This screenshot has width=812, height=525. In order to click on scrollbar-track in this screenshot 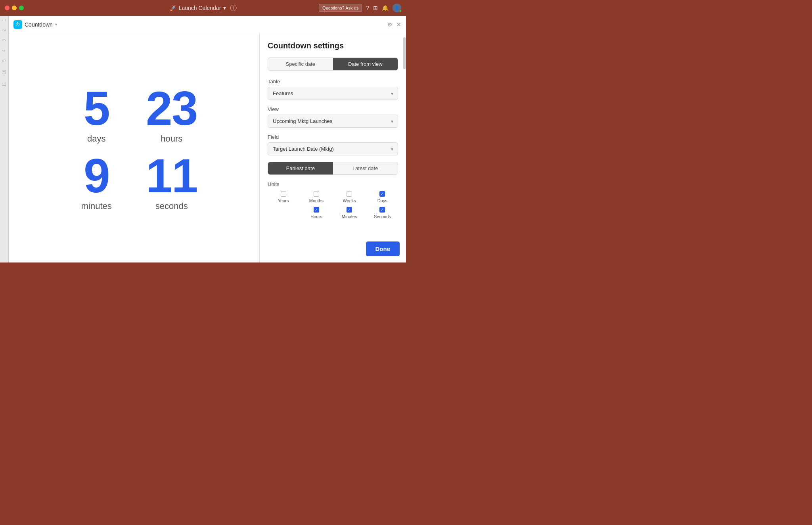, I will do `click(404, 148)`.